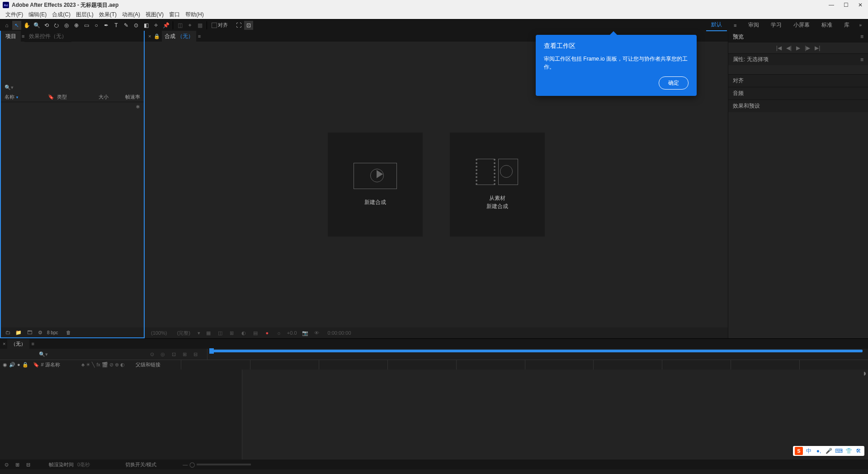 The width and height of the screenshot is (868, 474). I want to click on effects-presets-panel-header: 效果和预设, so click(798, 106).